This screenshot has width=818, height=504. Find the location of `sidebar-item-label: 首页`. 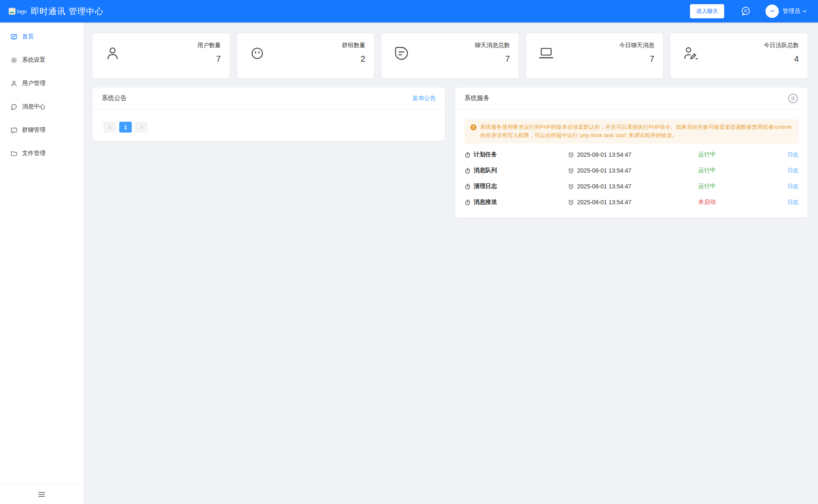

sidebar-item-label: 首页 is located at coordinates (28, 37).